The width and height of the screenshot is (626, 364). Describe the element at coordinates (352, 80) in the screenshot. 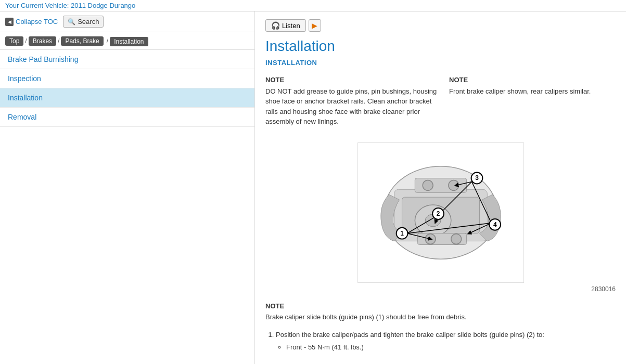

I see `note-label-2: NOTE` at that location.